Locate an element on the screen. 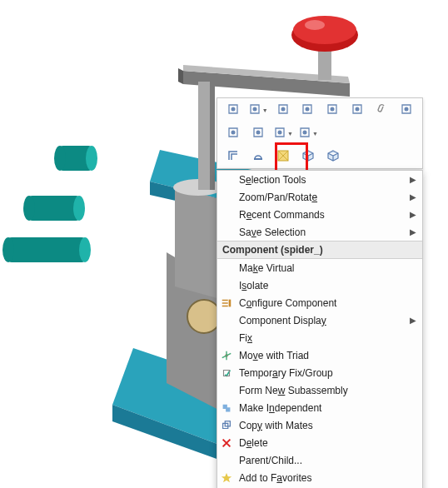  menu-item-fix: Fix is located at coordinates (320, 338).